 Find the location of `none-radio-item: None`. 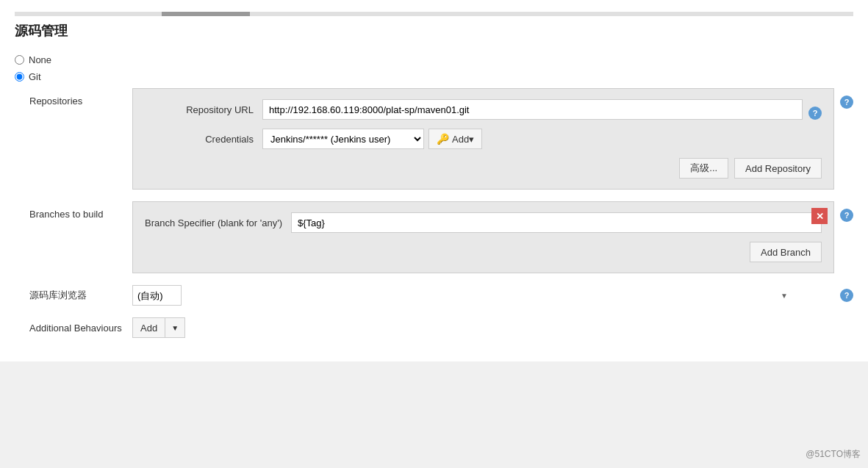

none-radio-item: None is located at coordinates (434, 60).